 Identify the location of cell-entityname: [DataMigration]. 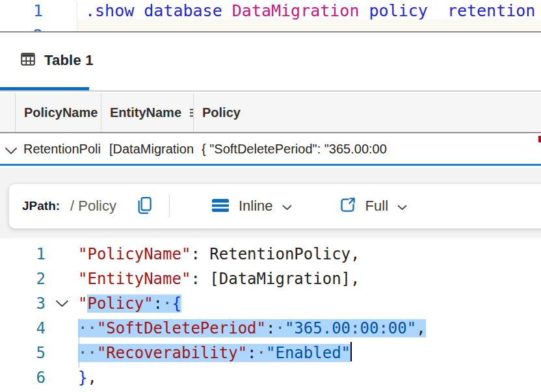
(147, 150).